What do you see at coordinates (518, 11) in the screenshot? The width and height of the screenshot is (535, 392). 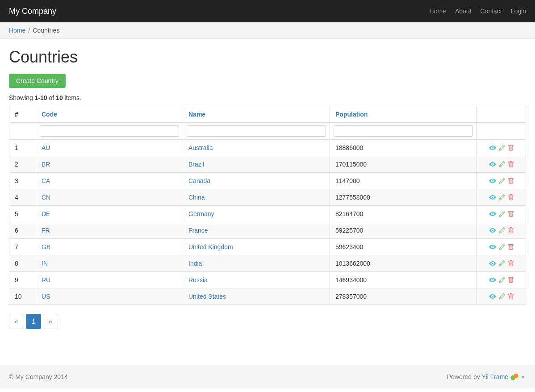 I see `nav-login: Login` at bounding box center [518, 11].